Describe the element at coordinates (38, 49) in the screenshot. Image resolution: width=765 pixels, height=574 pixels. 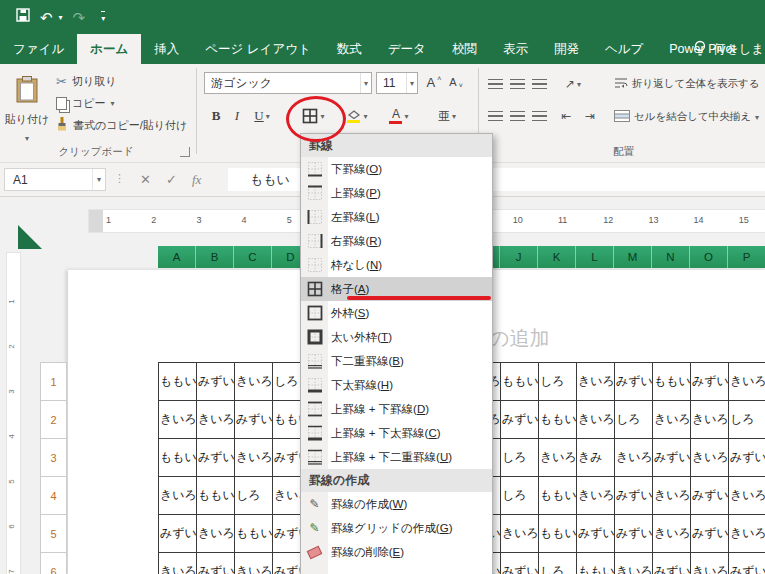
I see `tab-file: ファイル` at that location.